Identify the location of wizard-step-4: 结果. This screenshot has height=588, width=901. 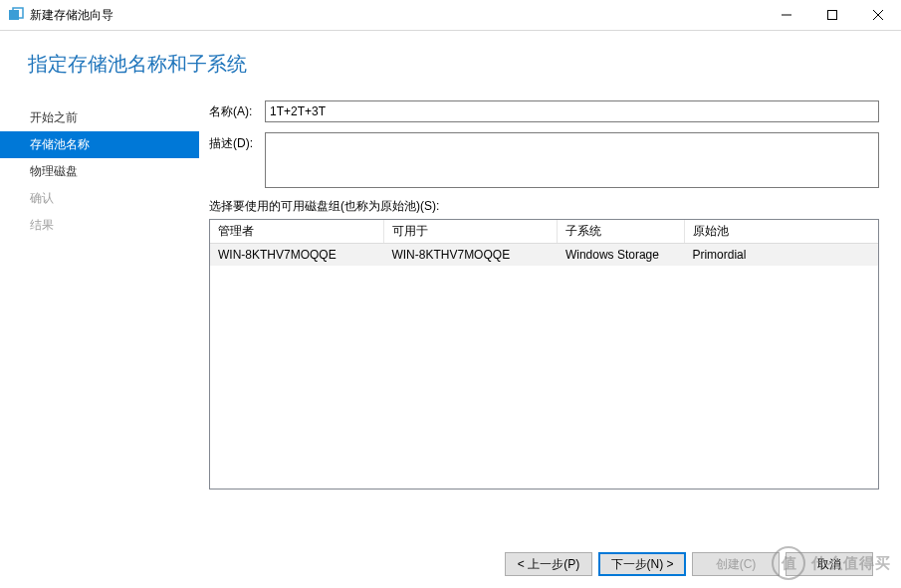
(100, 225).